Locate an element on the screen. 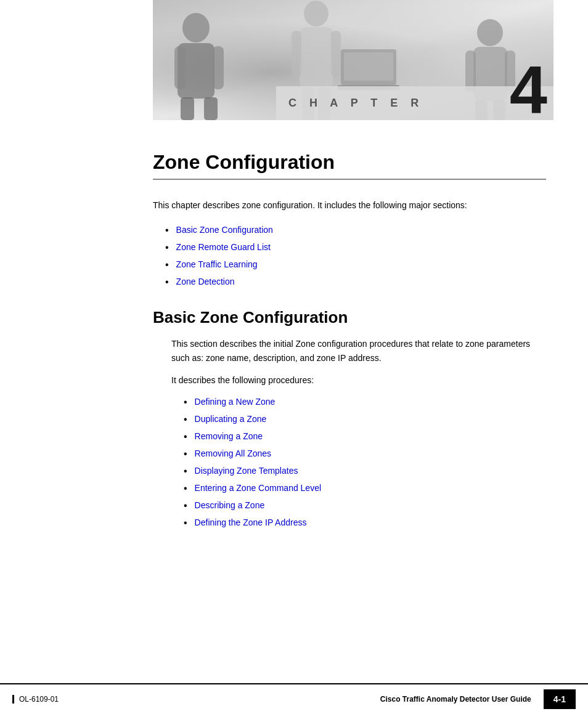  toc-item-3: Zone Traffic Learning is located at coordinates (356, 265).